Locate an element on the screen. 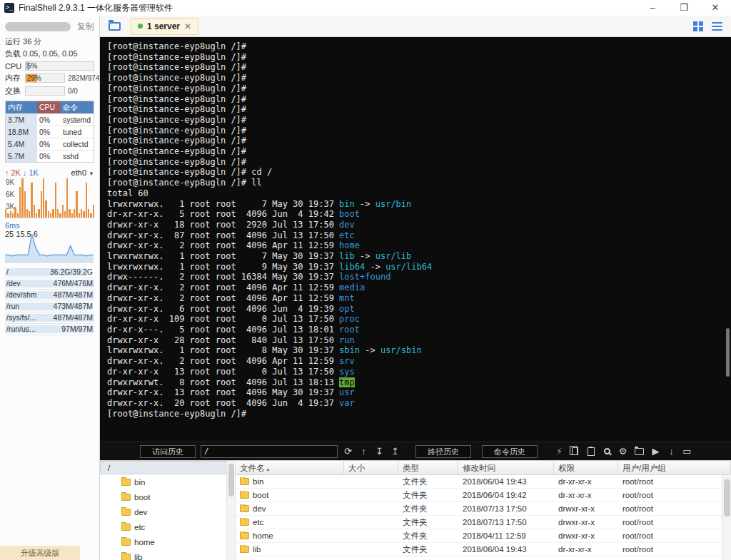 The height and width of the screenshot is (560, 731). col-mtime: 修改时间 is located at coordinates (506, 468).